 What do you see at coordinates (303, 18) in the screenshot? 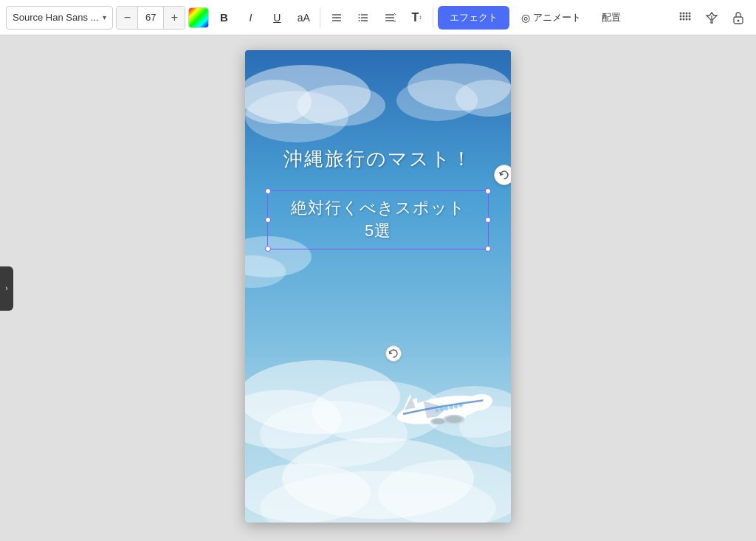
I see `text-case-button: aA` at bounding box center [303, 18].